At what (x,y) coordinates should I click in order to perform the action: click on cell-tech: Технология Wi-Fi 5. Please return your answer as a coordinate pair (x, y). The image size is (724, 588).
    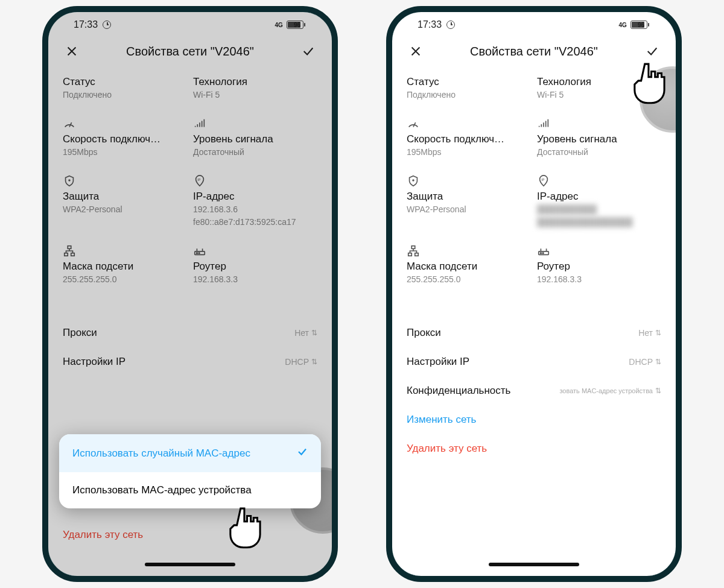
    Looking at the image, I should click on (255, 90).